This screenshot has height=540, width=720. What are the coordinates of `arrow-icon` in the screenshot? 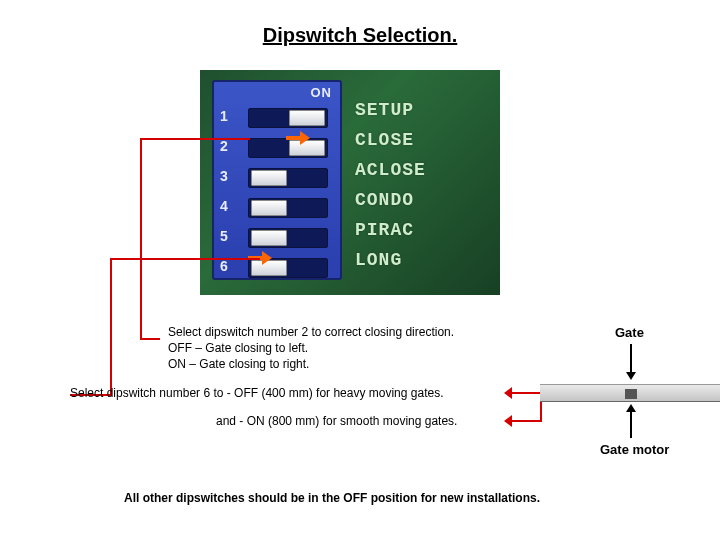 It's located at (298, 138).